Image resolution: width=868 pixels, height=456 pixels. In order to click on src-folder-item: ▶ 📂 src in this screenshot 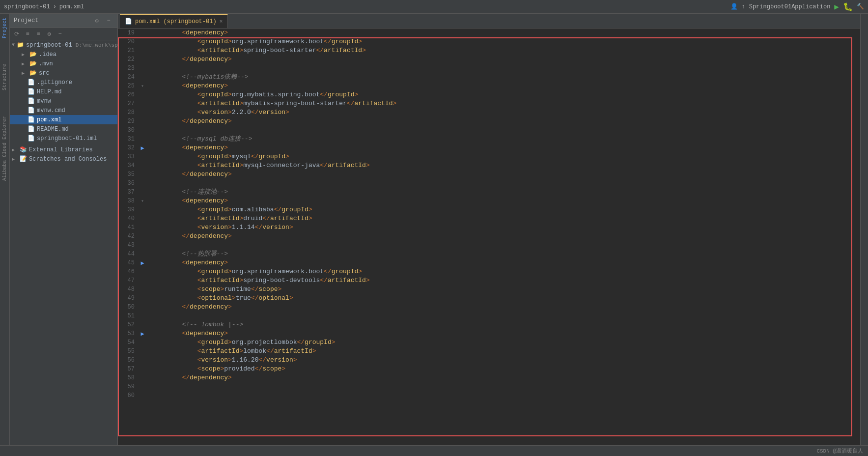, I will do `click(64, 73)`.